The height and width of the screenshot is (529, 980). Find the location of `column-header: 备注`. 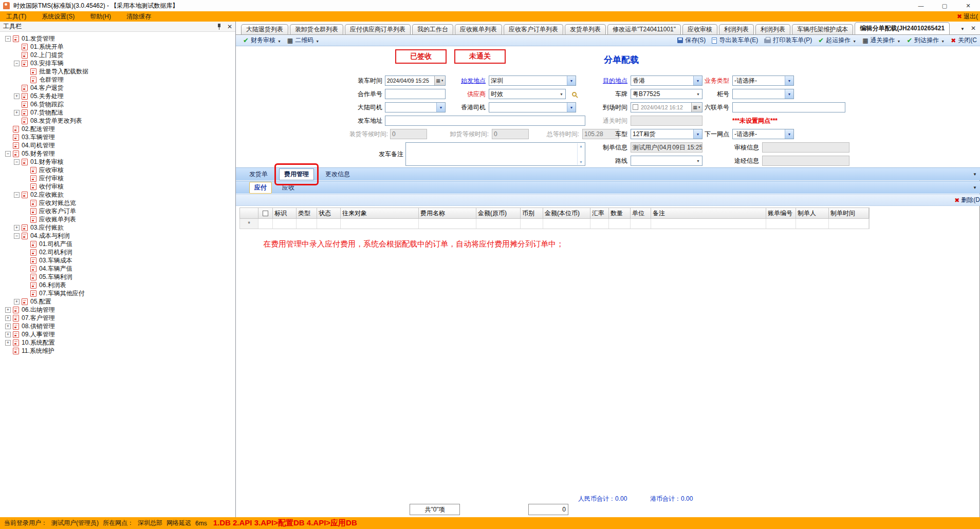

column-header: 备注 is located at coordinates (709, 213).